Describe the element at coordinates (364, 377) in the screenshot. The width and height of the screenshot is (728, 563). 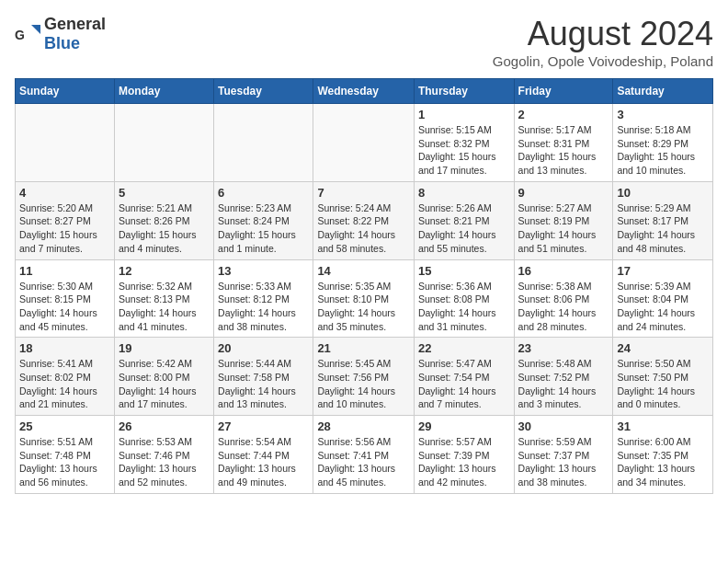
I see `day-cell: 21Sunrise: 5:45 AM Sunset: 7:56 PM Dayli…` at that location.